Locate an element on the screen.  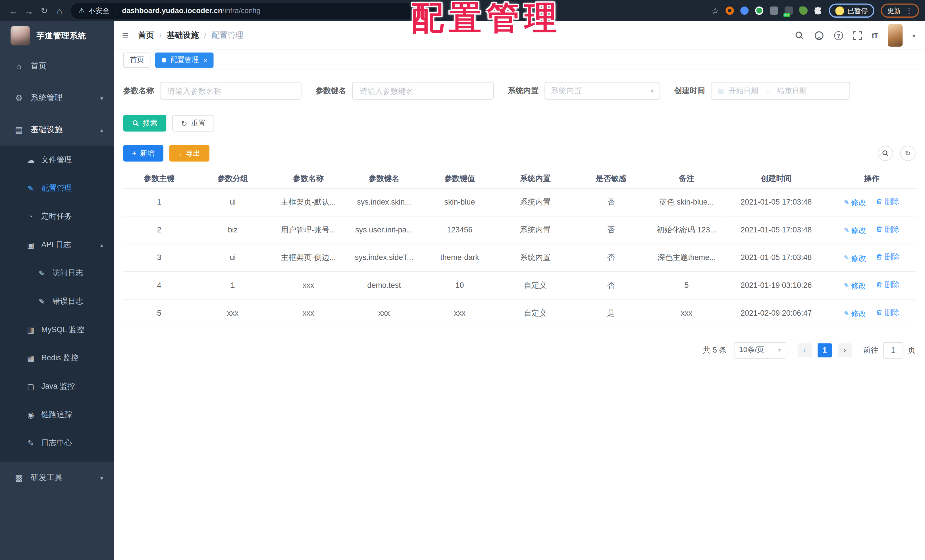
cell-sensitive: 否 is located at coordinates (611, 257).